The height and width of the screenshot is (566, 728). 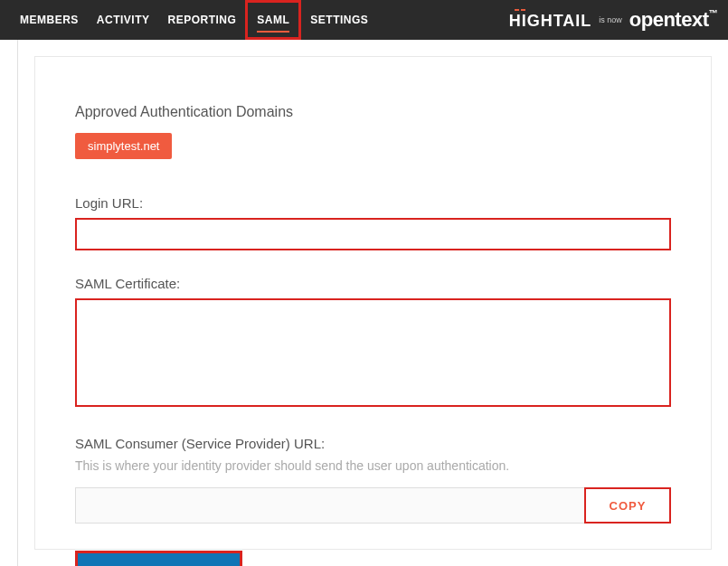 I want to click on login-url-row: Login URL:, so click(x=373, y=222).